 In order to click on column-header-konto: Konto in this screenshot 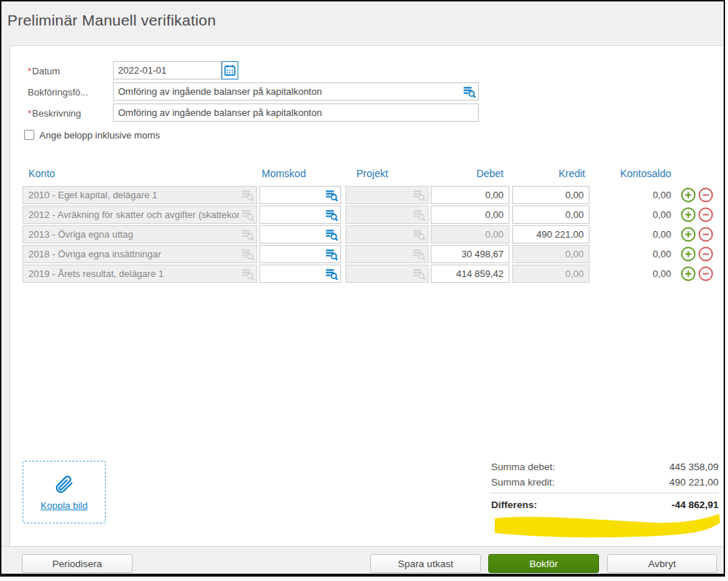, I will do `click(42, 173)`.